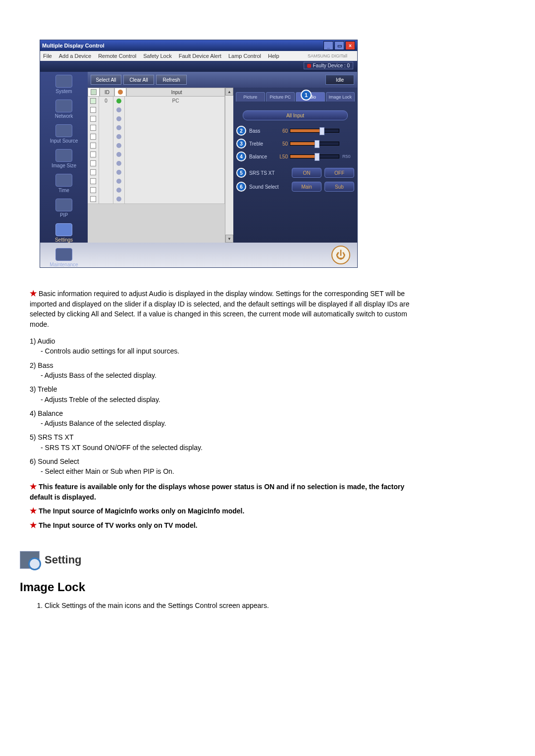 The image size is (535, 756). What do you see at coordinates (282, 144) in the screenshot?
I see `treble-value: 50` at bounding box center [282, 144].